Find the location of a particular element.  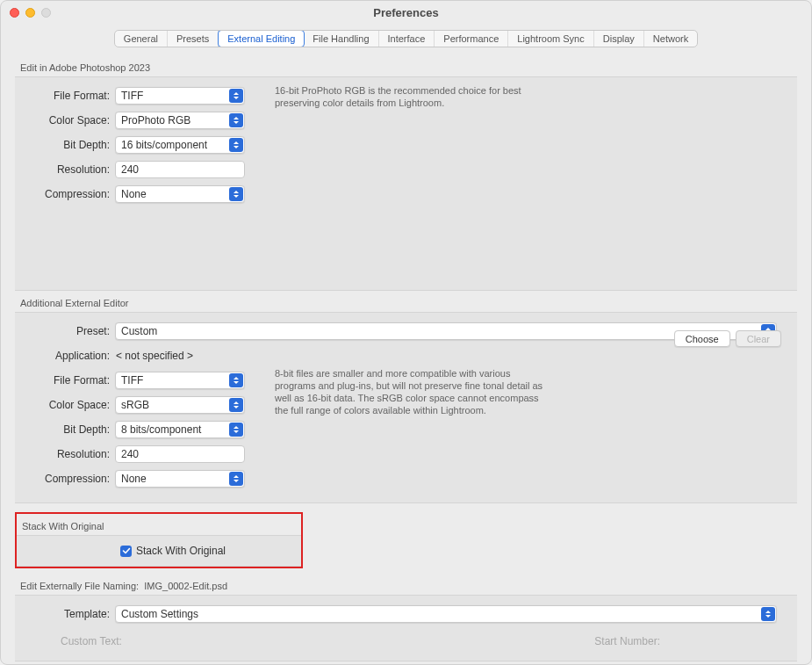

section-header-stack: Stack With Original is located at coordinates (162, 526).